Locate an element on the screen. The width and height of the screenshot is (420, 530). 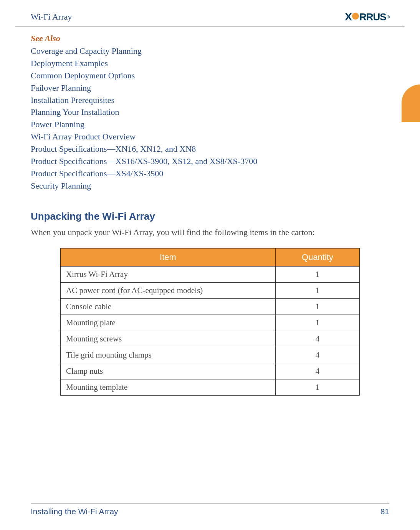
page-footer: Installing the Wi-Fi Array 81 is located at coordinates (210, 510).